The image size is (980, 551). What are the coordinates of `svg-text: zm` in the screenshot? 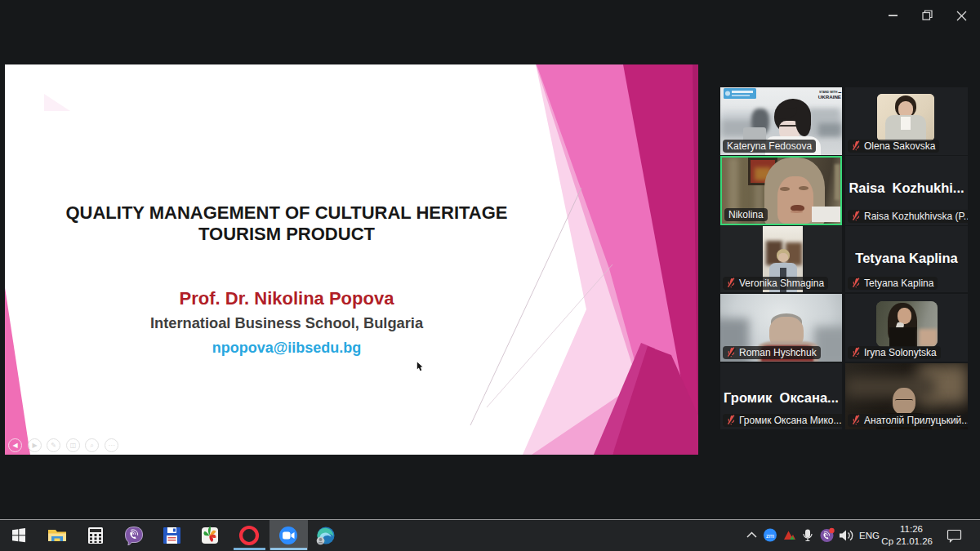 It's located at (770, 535).